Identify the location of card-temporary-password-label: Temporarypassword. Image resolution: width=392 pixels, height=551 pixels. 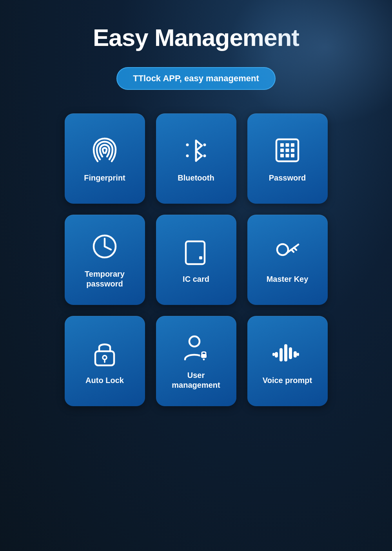
(105, 279).